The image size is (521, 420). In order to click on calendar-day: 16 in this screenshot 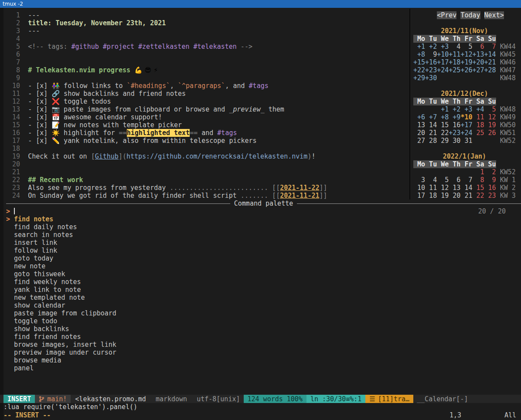, I will do `click(490, 188)`.